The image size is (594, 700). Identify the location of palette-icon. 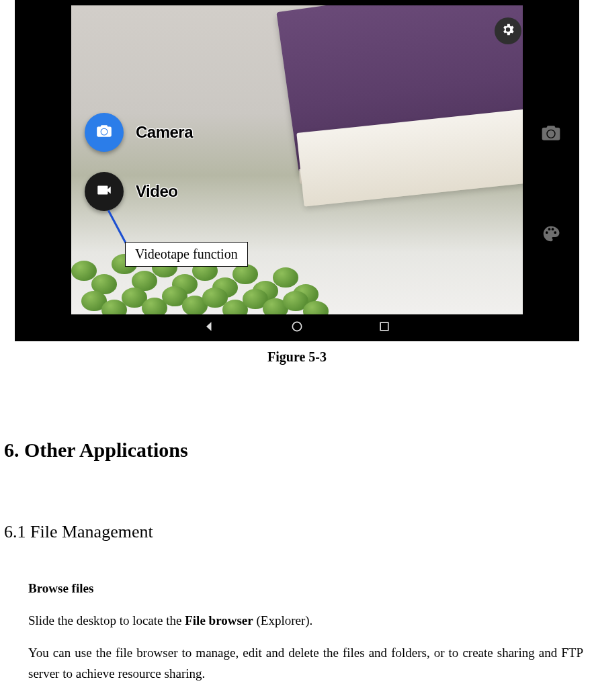
(551, 235).